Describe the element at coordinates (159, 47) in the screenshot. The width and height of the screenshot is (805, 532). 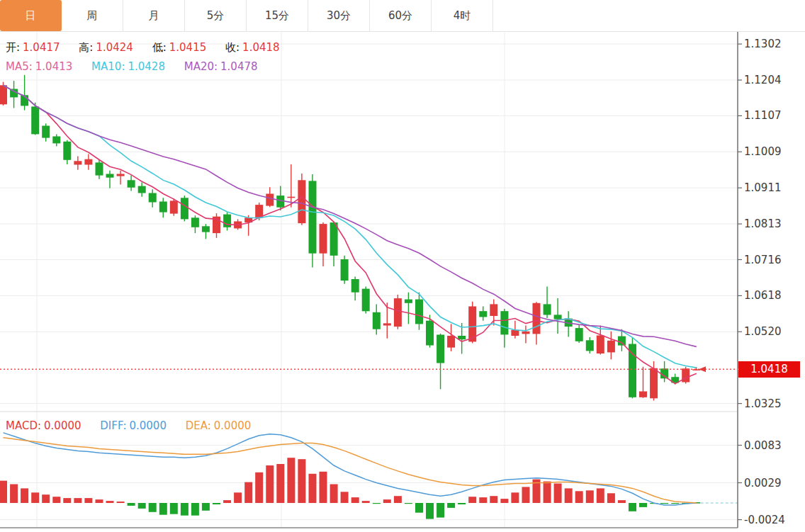
I see `low-label: 低:` at that location.